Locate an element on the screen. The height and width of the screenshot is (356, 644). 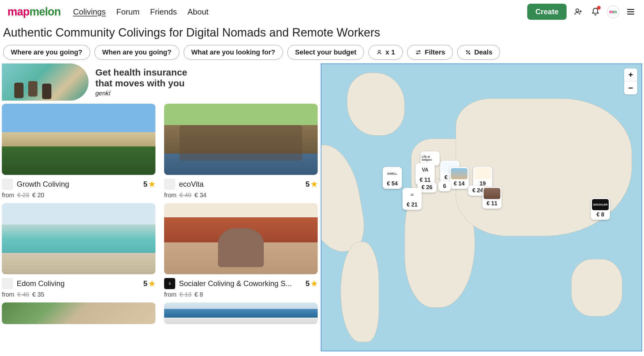
marker-price: € 21 is located at coordinates (412, 205).